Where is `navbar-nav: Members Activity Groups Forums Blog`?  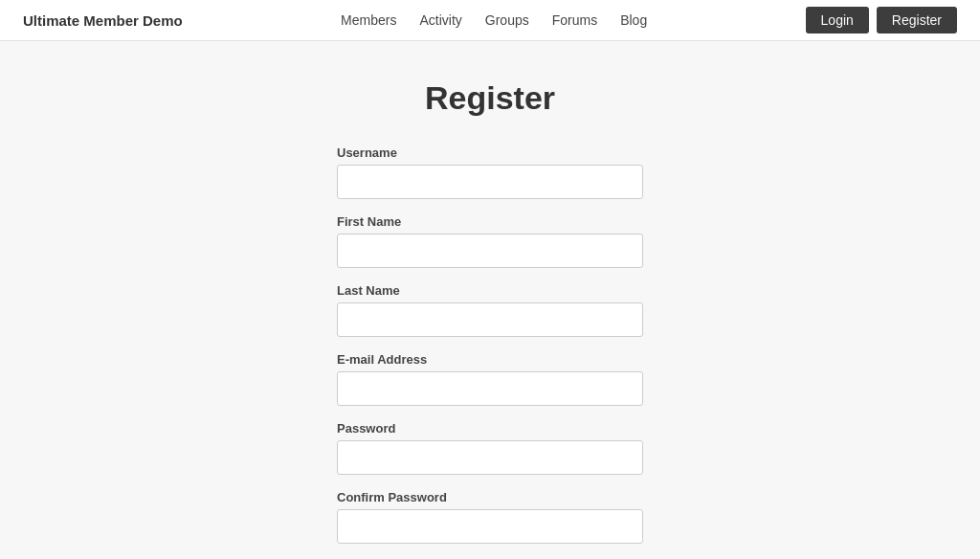
navbar-nav: Members Activity Groups Forums Blog is located at coordinates (494, 20).